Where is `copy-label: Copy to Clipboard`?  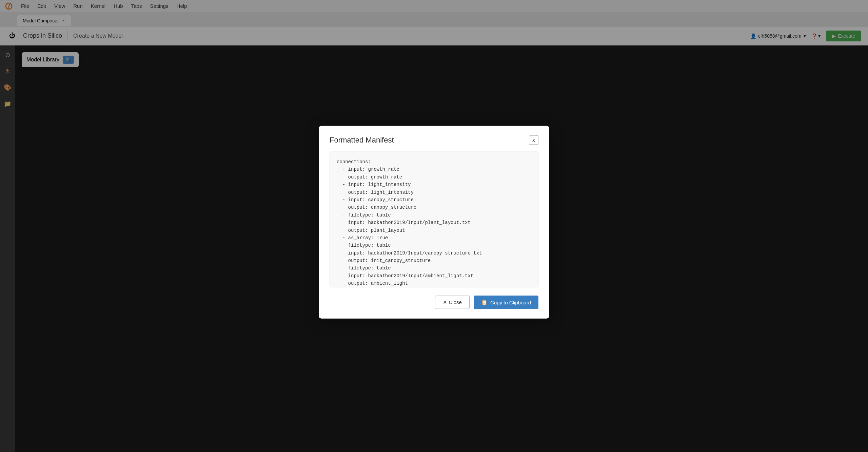
copy-label: Copy to Clipboard is located at coordinates (511, 302).